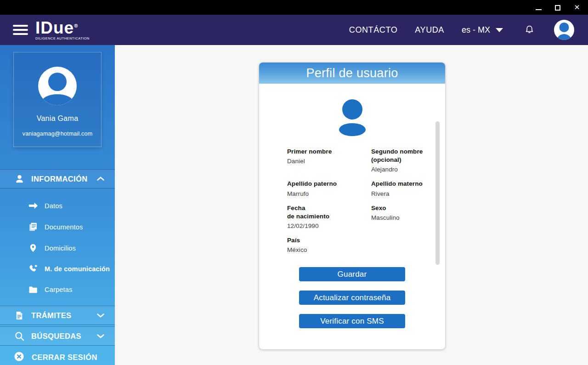 The image size is (588, 365). I want to click on arrow-right-icon, so click(33, 206).